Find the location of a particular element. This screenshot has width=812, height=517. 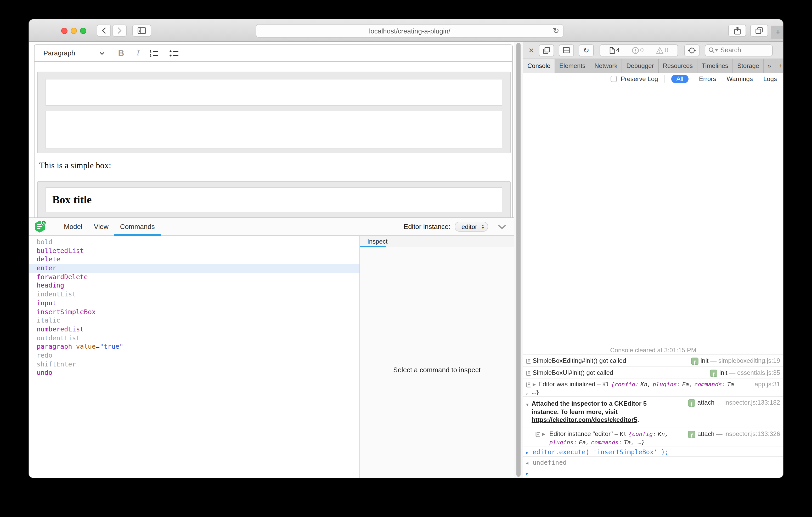

console-result: ◂ undefined is located at coordinates (654, 462).